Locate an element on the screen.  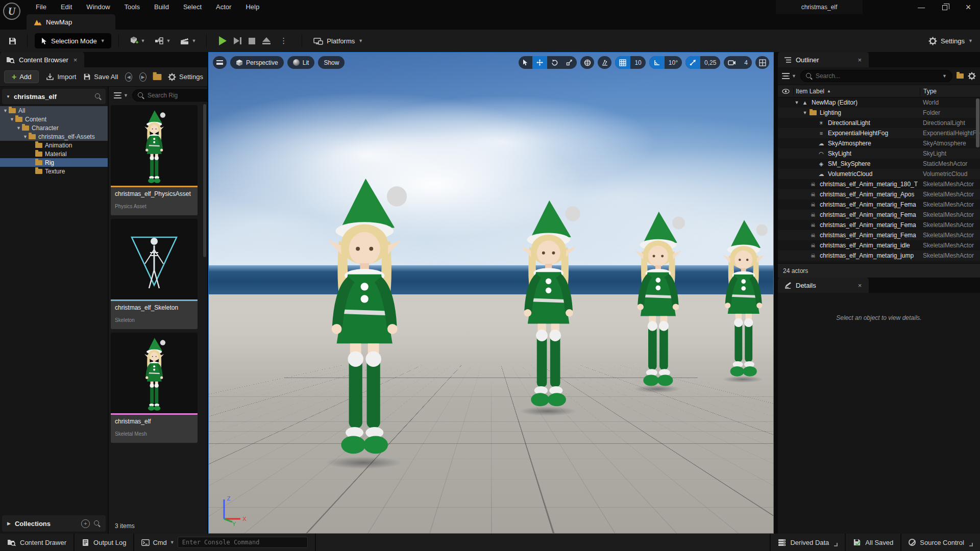
outliner-row-christmas_elf_Anim_metarig_180_T: ☠christmas_elf_Anim_metarig_180_TSkeleta… is located at coordinates (879, 184).